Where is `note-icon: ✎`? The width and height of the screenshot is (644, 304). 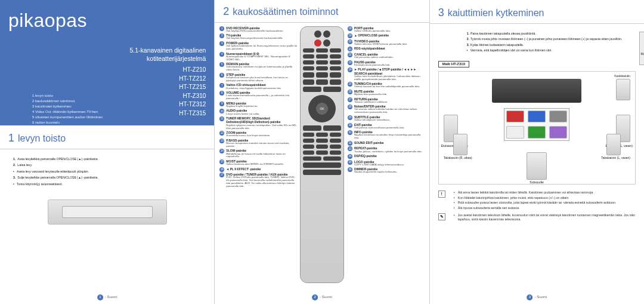 note-icon: ✎ is located at coordinates (442, 217).